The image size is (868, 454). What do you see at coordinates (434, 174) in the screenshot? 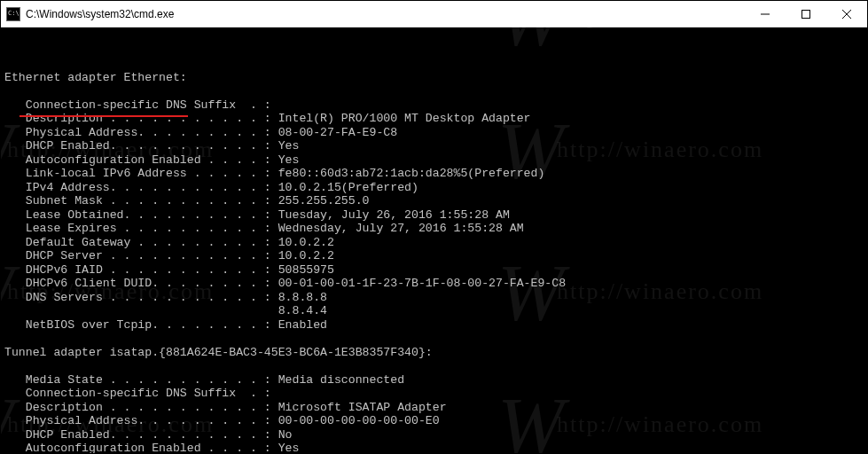
I see `output-line: Link-local IPv6 Address . . . . . : fe80…` at bounding box center [434, 174].